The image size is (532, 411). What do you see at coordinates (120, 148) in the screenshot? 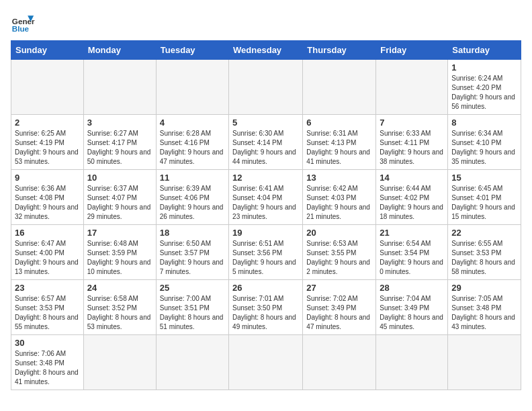
I see `day-info: Sunrise: 6:27 AM Sunset: 4:17 PM Dayligh…` at bounding box center [120, 148].